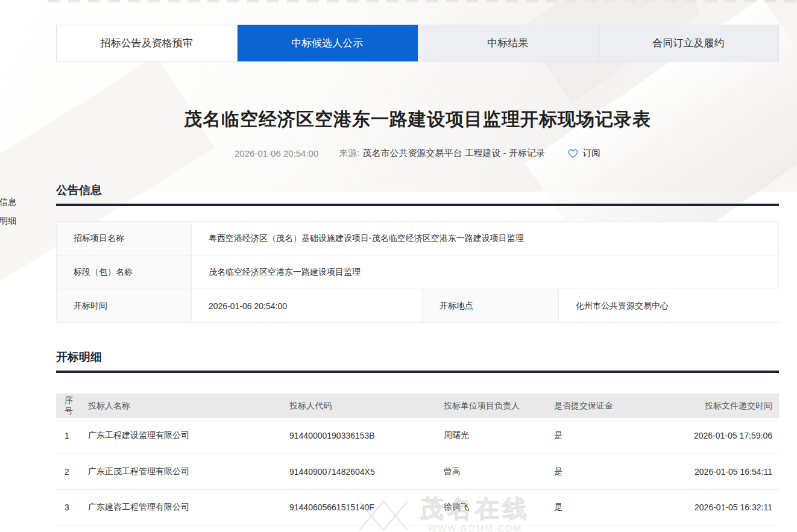 The height and width of the screenshot is (532, 797). Describe the element at coordinates (70, 507) in the screenshot. I see `cell-seq: 3` at that location.